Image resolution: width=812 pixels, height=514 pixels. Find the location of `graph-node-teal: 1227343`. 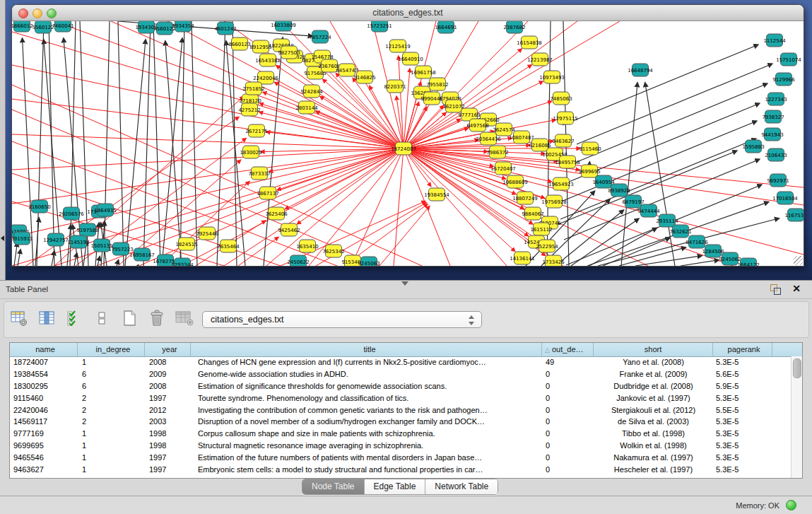

graph-node-teal: 1227343 is located at coordinates (776, 99).